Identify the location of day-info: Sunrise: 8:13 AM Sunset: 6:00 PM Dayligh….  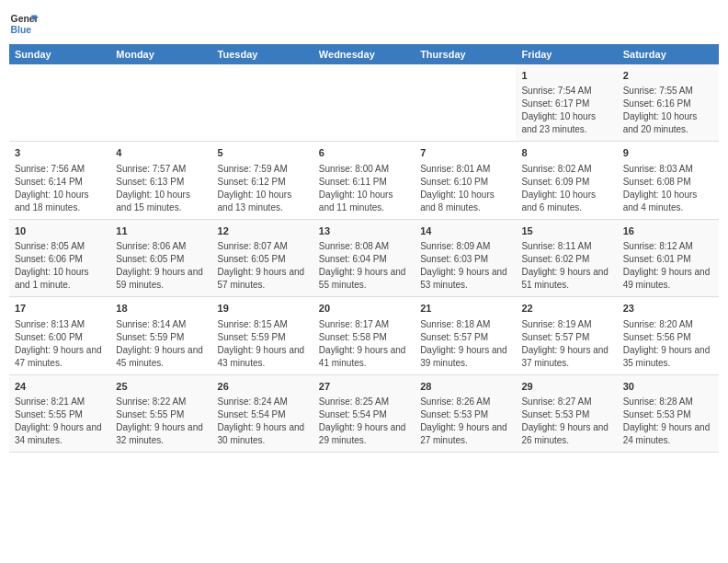
(60, 344).